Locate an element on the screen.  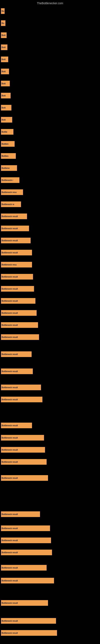
bar-block: Bottlen is located at coordinates (8, 144).